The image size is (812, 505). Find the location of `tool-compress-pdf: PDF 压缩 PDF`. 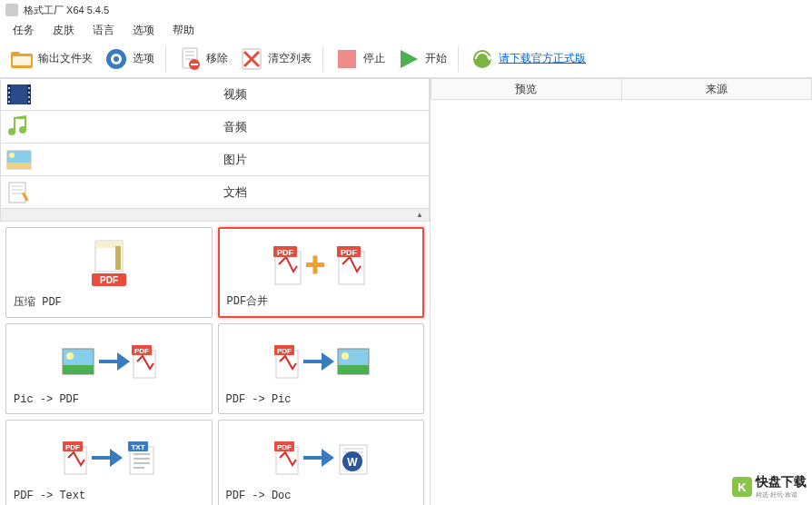

tool-compress-pdf: PDF 压缩 PDF is located at coordinates (109, 272).